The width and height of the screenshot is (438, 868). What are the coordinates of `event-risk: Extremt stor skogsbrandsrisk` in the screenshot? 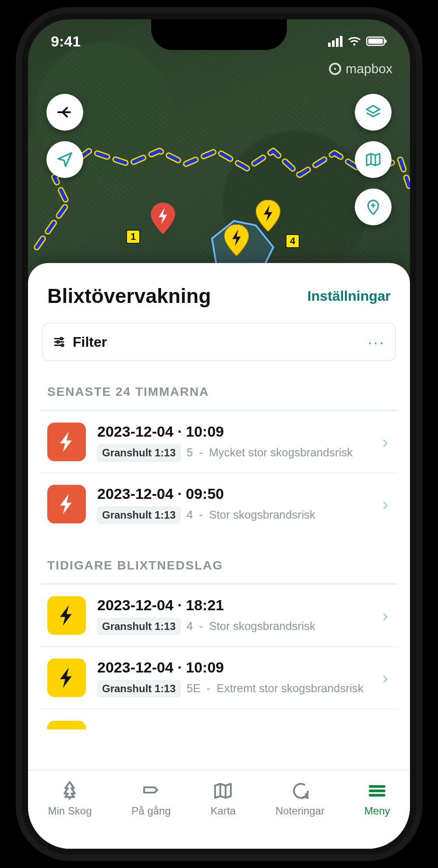 It's located at (290, 688).